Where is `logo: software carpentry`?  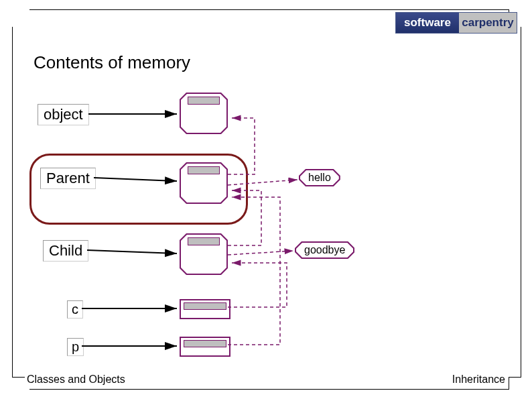
logo: software carpentry is located at coordinates (456, 23).